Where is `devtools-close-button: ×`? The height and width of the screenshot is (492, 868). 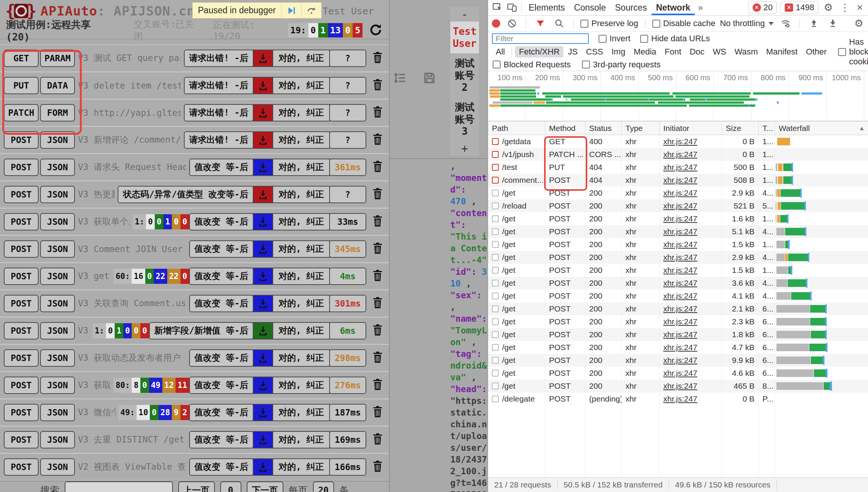 devtools-close-button: × is located at coordinates (860, 8).